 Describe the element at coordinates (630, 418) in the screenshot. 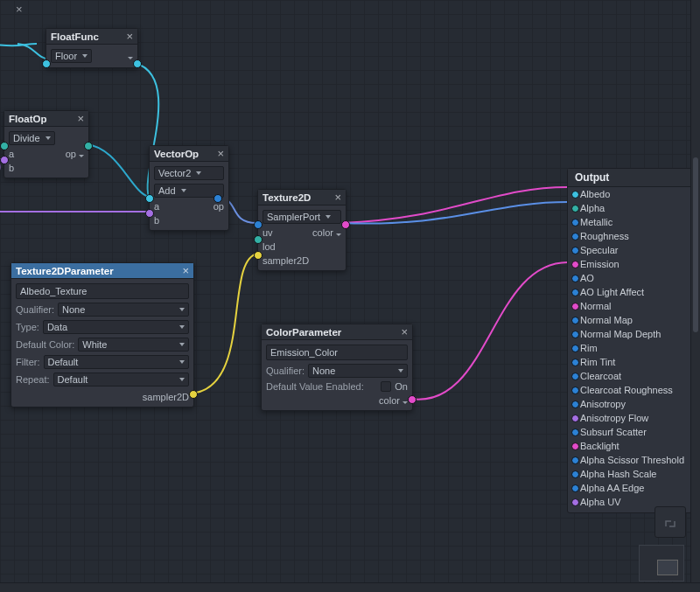

I see `output-port-anisotropy-flow: Anisotropy Flow` at that location.